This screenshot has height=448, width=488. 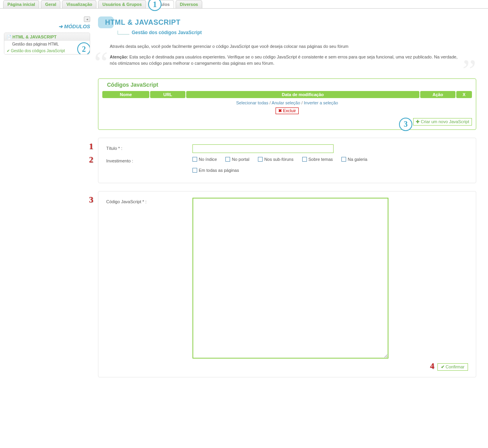 I want to click on table-header-row: Nome URL Data de modificação Ação X, so click(x=287, y=95).